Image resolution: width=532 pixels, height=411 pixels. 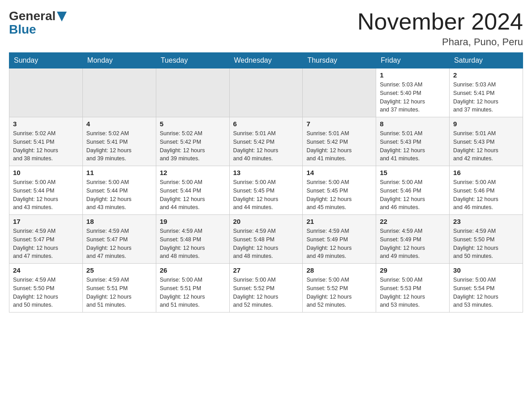 I want to click on day-number: 15, so click(x=413, y=173).